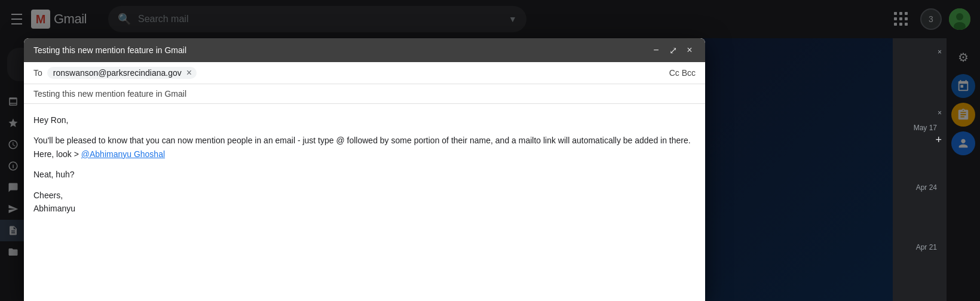 The width and height of the screenshot is (980, 301). What do you see at coordinates (110, 50) in the screenshot?
I see `compose-dialog-title: Testing this new mention feature in Gmai…` at bounding box center [110, 50].